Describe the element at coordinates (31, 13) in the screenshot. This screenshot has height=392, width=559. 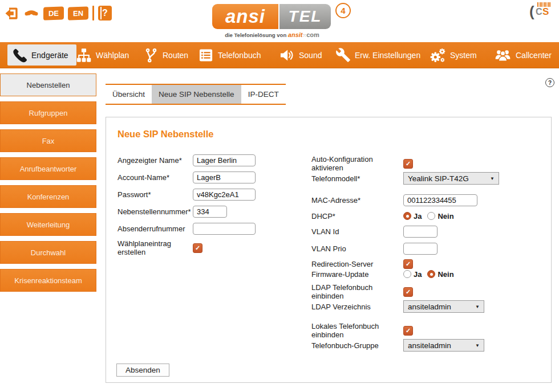
I see `phone-handset-icon` at that location.